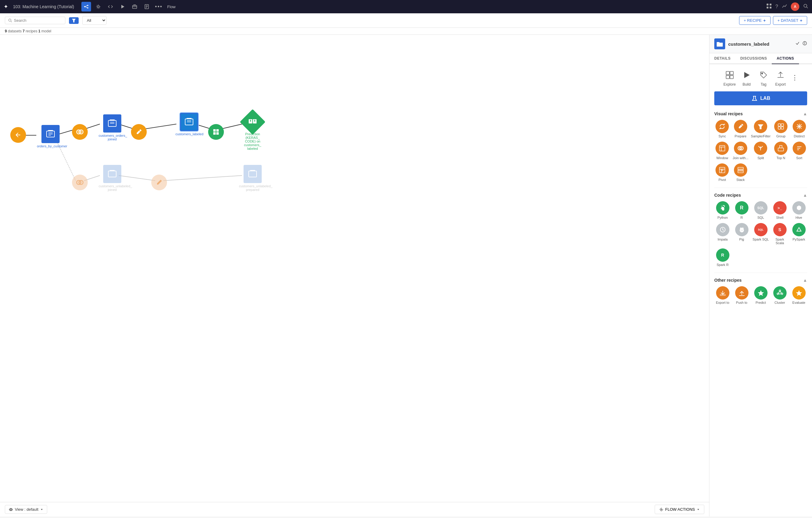  What do you see at coordinates (780, 234) in the screenshot?
I see `spark-scala-recipe: S Spark Scala` at bounding box center [780, 234].